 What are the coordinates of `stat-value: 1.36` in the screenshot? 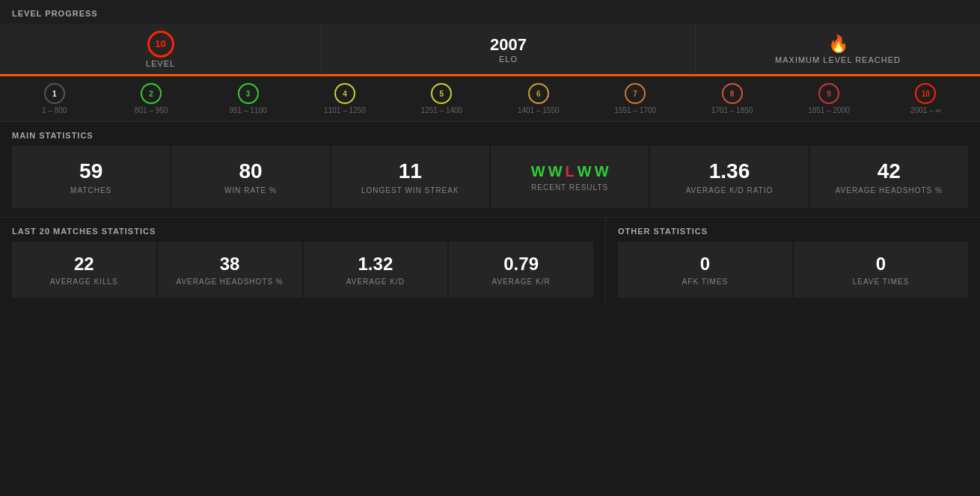 It's located at (730, 171).